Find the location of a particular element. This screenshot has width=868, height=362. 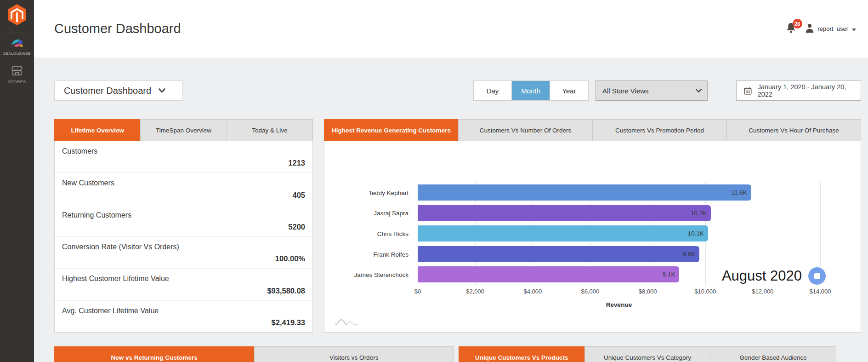

dashboard-selector-value: Customer Dashboard is located at coordinates (108, 91).